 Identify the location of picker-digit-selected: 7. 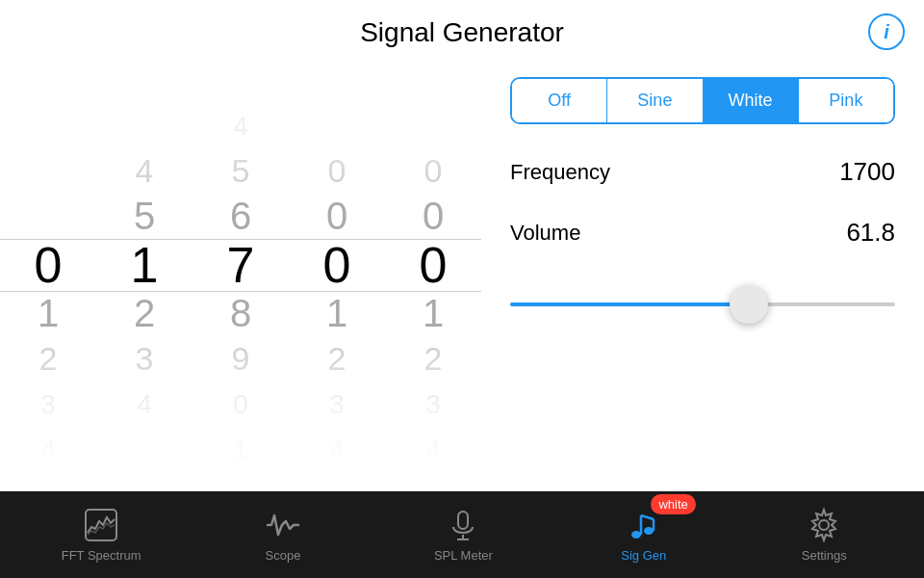
(241, 265).